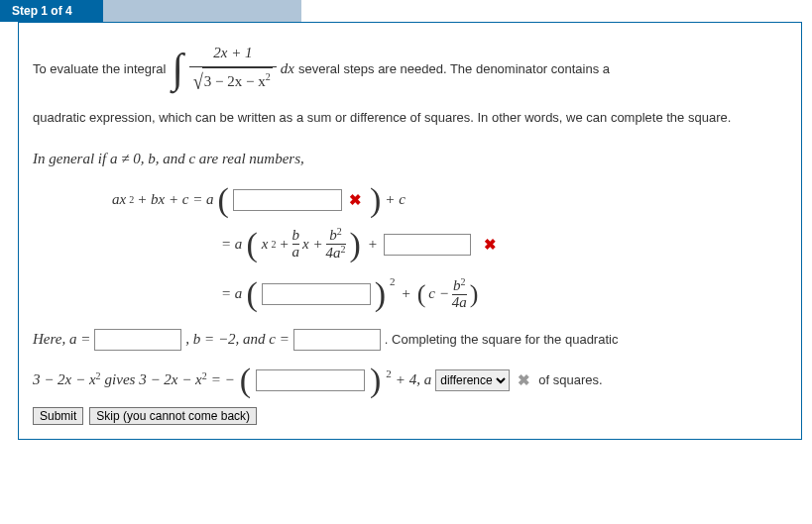 This screenshot has height=524, width=812. I want to click on frac-den-text: 3 − 2x − x, so click(235, 80).